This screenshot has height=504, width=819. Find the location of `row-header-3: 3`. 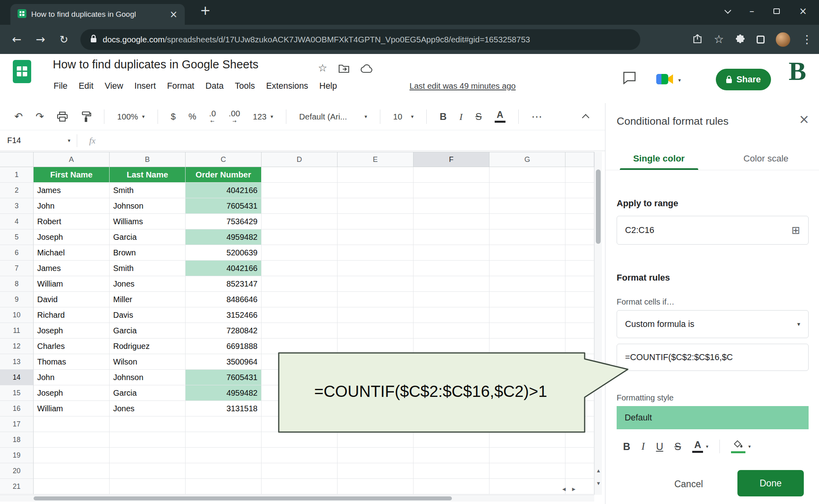

row-header-3: 3 is located at coordinates (17, 206).